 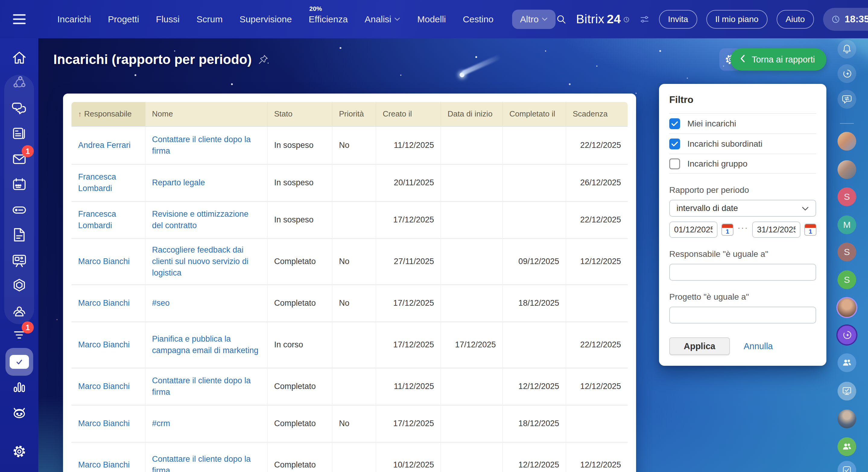 I want to click on nav-item-incarichi: Incarichi, so click(x=74, y=20).